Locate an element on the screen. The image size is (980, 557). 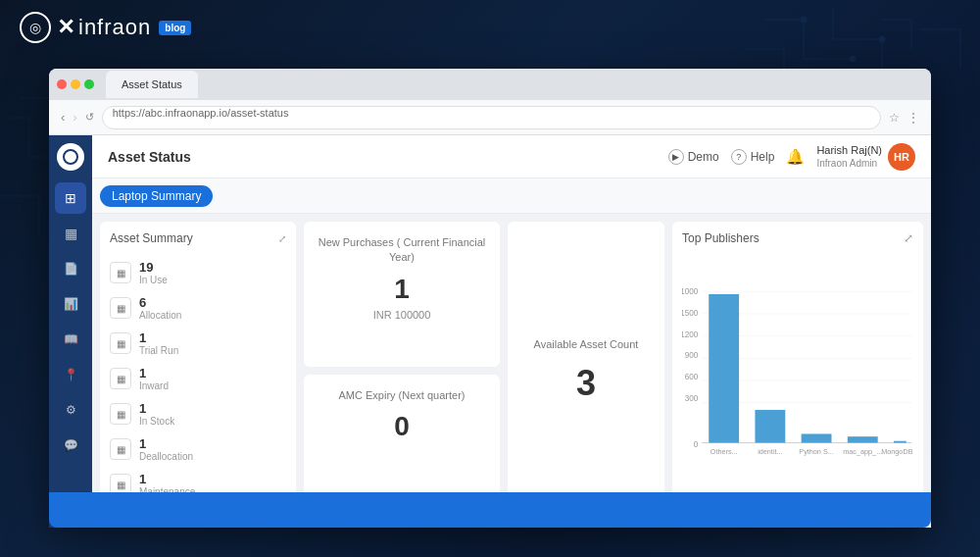
bar-mac-app is located at coordinates (862, 439).